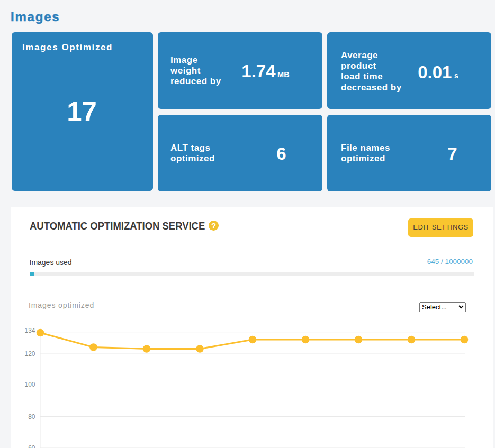 This screenshot has height=448, width=495. I want to click on svg-text: 60, so click(32, 446).